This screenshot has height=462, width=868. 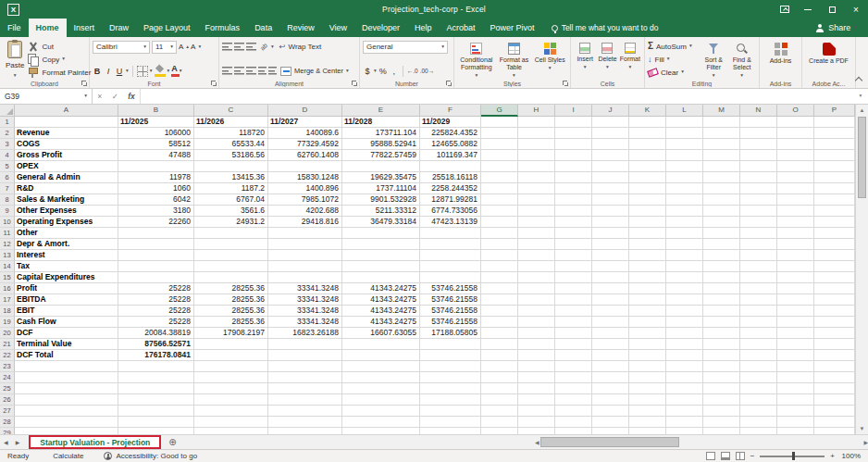 I want to click on row-header-17: 17, so click(x=7, y=300).